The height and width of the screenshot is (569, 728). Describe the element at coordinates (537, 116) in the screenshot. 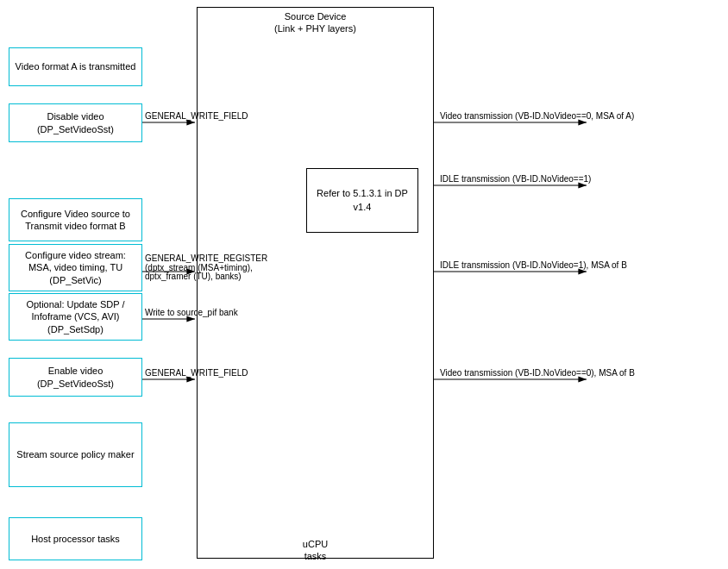

I see `svg-text:Video transmission (VB-ID.NoVi: Video transmission (VB-ID.NoVideo==0, MS…` at that location.